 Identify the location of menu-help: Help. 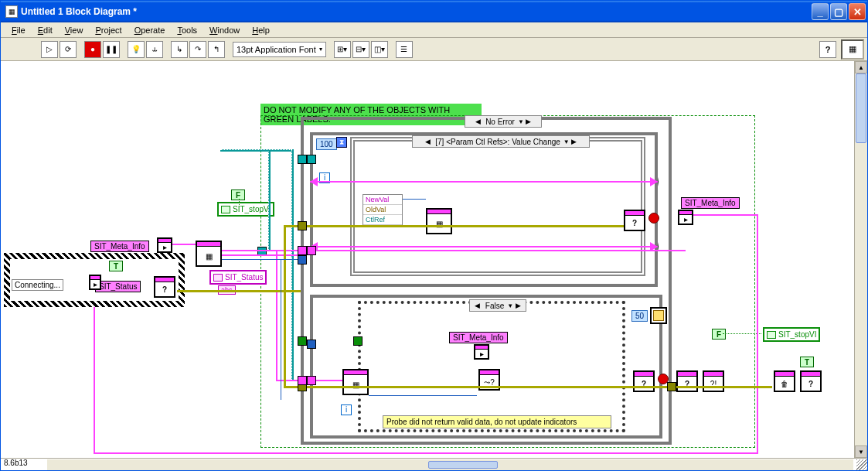
(261, 30).